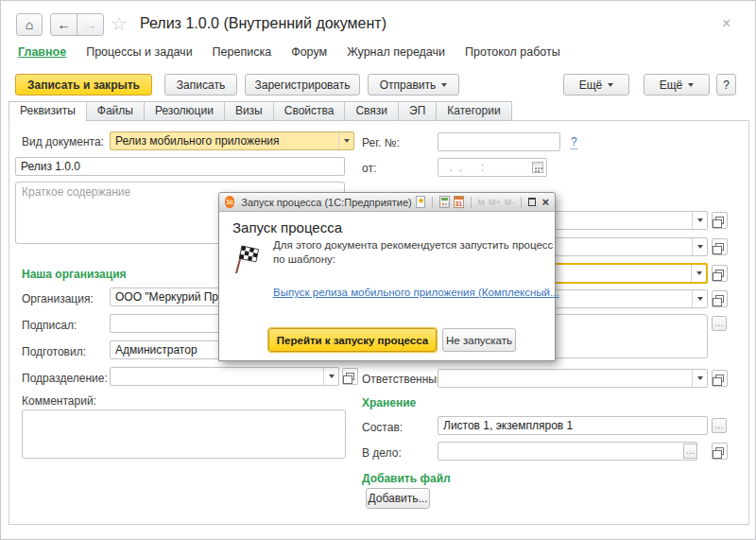  Describe the element at coordinates (414, 85) in the screenshot. I see `send-button: Отправить` at that location.